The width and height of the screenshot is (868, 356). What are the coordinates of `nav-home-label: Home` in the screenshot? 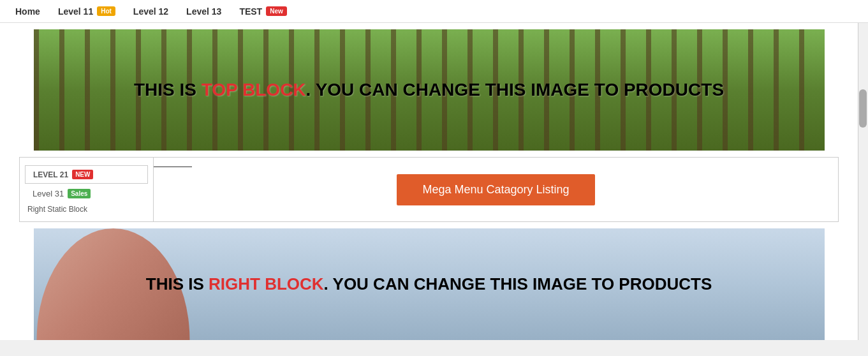 It's located at (28, 11).